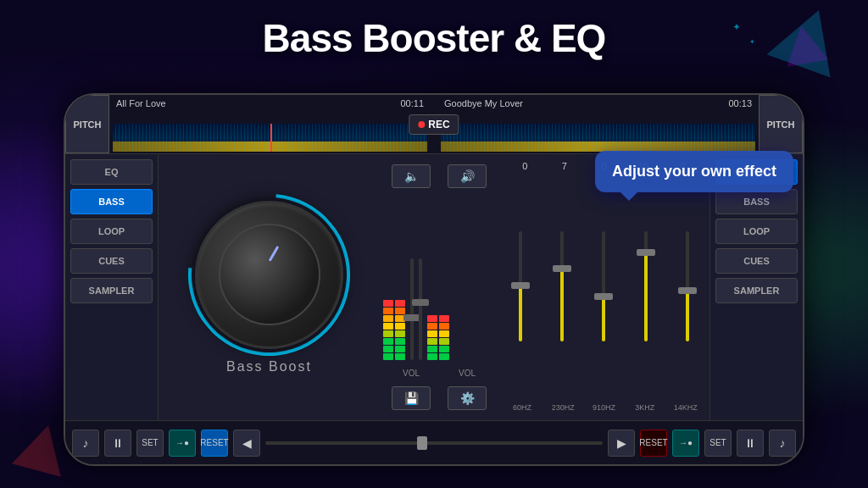  Describe the element at coordinates (756, 287) in the screenshot. I see `right-panel: EQ BASS LOOP CUES SAMPLER` at that location.